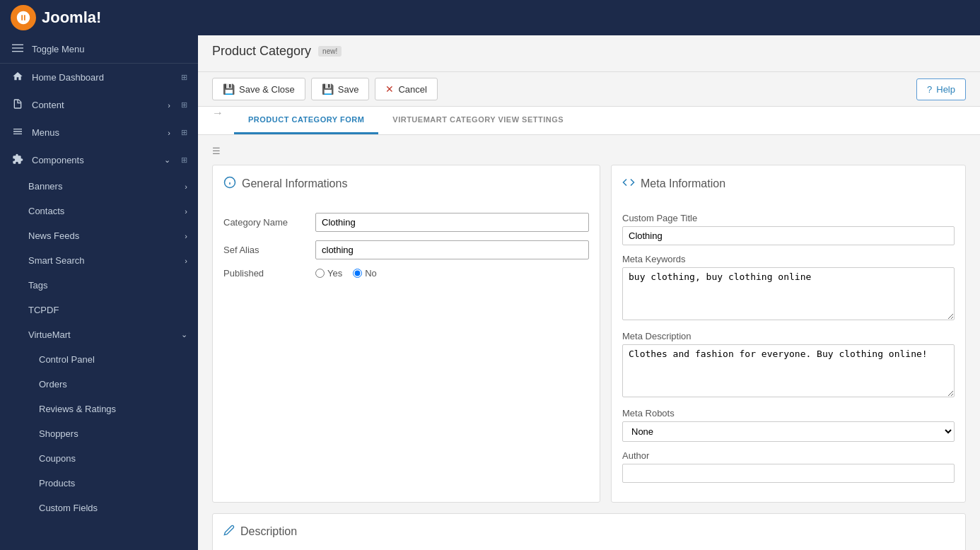  I want to click on sidebar-item-components: Components ⌄ ⊞, so click(99, 160).